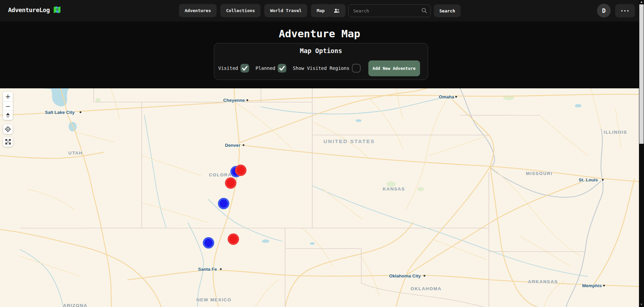  What do you see at coordinates (265, 68) in the screenshot?
I see `option-label: Planned` at bounding box center [265, 68].